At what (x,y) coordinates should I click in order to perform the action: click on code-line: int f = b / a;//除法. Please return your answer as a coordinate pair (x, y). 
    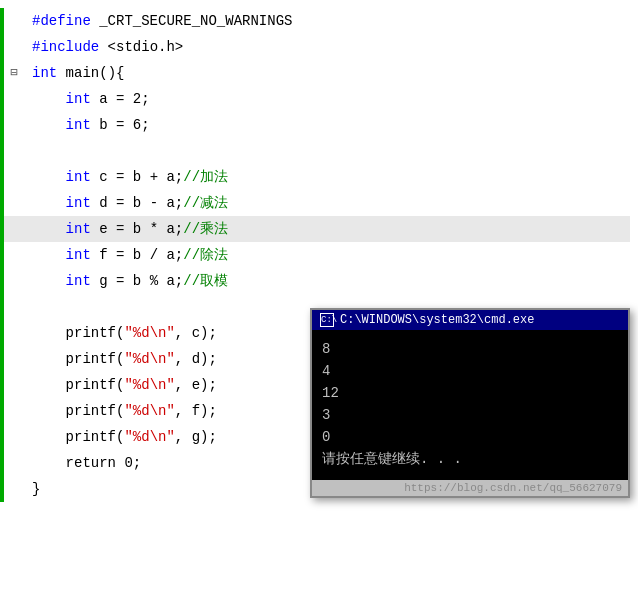
    Looking at the image, I should click on (315, 255).